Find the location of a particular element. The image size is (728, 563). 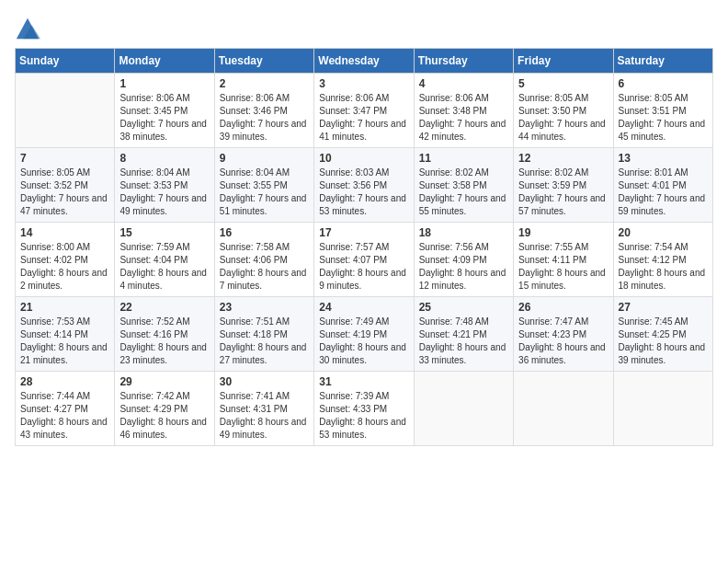

calendar-week-row: 21Sunrise: 7:53 AMSunset: 4:14 PMDayligh… is located at coordinates (364, 335).